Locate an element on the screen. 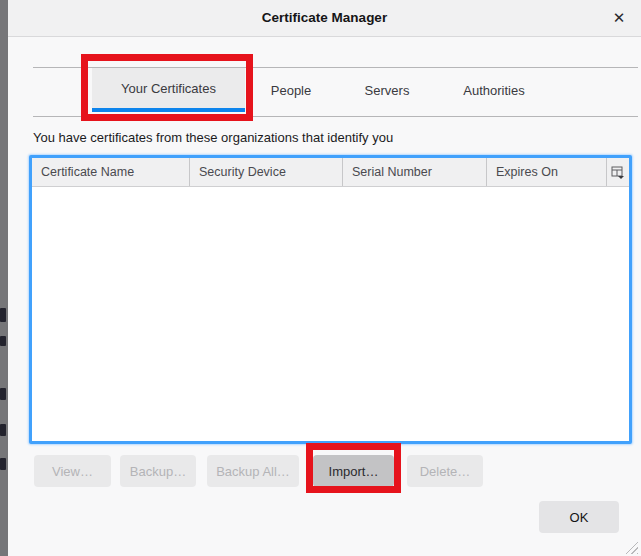 The image size is (641, 556). ok-button: OK is located at coordinates (579, 517).